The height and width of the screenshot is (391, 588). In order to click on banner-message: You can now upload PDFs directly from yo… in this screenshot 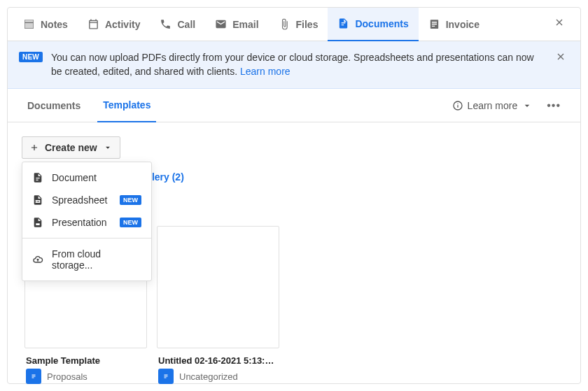, I will do `click(293, 64)`.